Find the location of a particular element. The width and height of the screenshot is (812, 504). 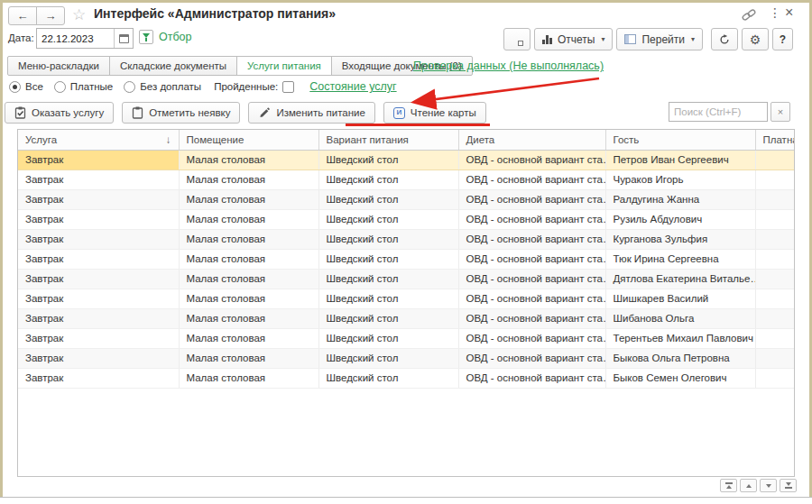

column-header: Платная is located at coordinates (774, 140).